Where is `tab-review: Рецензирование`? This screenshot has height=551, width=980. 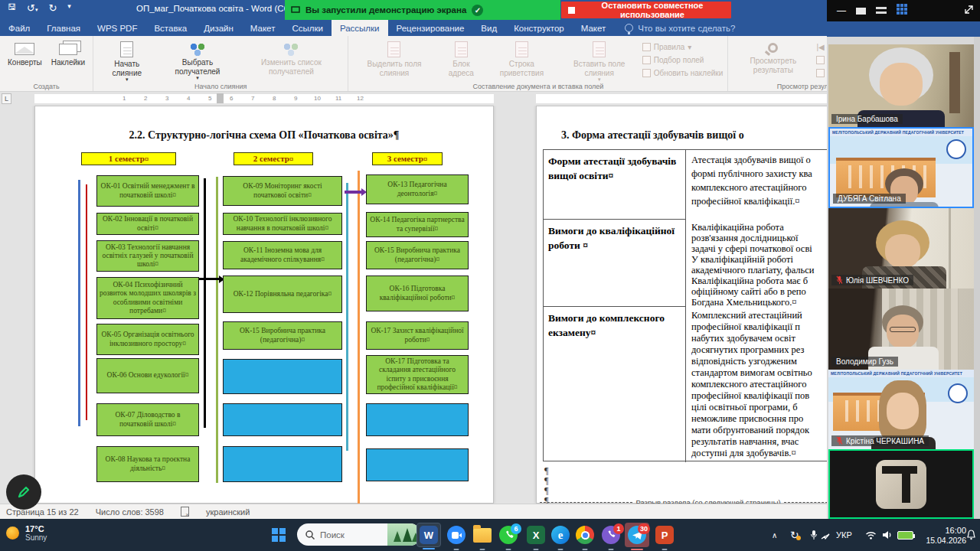 tab-review: Рецензирование is located at coordinates (430, 28).